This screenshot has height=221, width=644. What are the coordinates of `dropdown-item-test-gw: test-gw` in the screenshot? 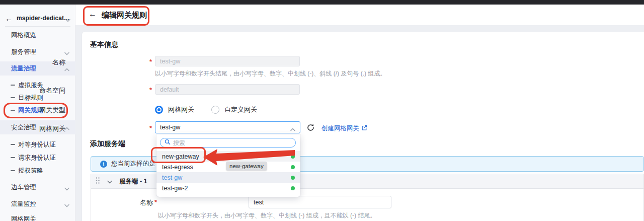 It's located at (228, 177).